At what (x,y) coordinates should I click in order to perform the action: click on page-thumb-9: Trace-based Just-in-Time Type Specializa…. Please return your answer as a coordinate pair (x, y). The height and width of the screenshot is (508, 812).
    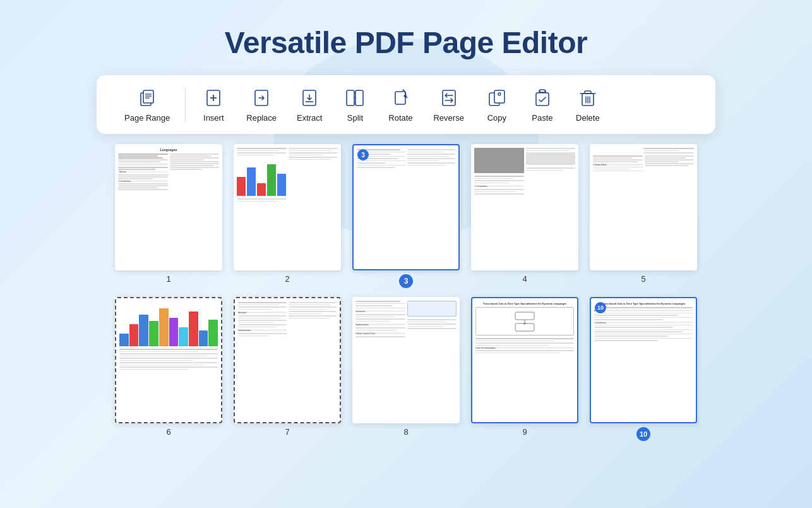
    Looking at the image, I should click on (525, 360).